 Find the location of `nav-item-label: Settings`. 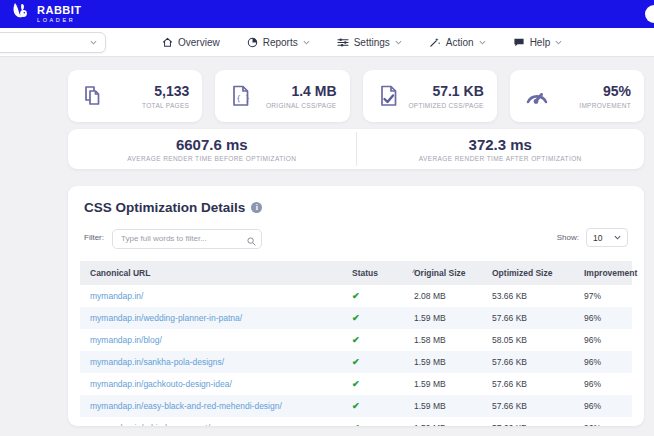

nav-item-label: Settings is located at coordinates (372, 42).